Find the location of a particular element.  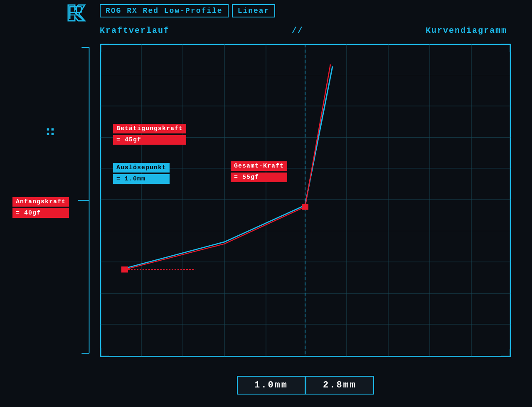

bottom-axis-labels: 1.0mm 2.8mm is located at coordinates (305, 385).